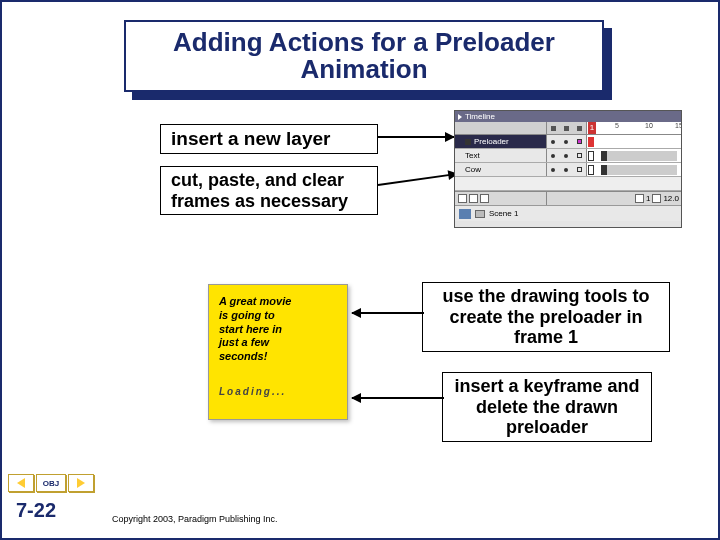  What do you see at coordinates (278, 352) in the screenshot?
I see `preloader-mock: A great movie is going to start here in …` at bounding box center [278, 352].